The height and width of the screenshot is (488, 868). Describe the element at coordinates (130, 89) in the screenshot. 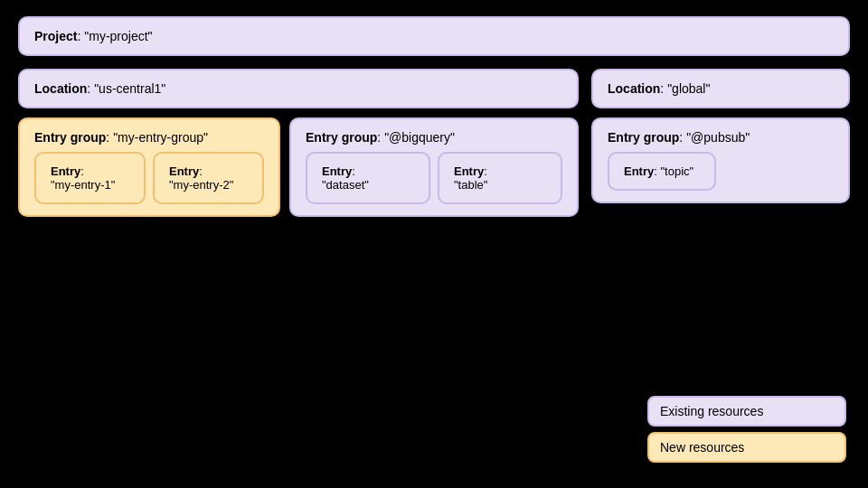

I see `location-left-value: "us-central1"` at that location.